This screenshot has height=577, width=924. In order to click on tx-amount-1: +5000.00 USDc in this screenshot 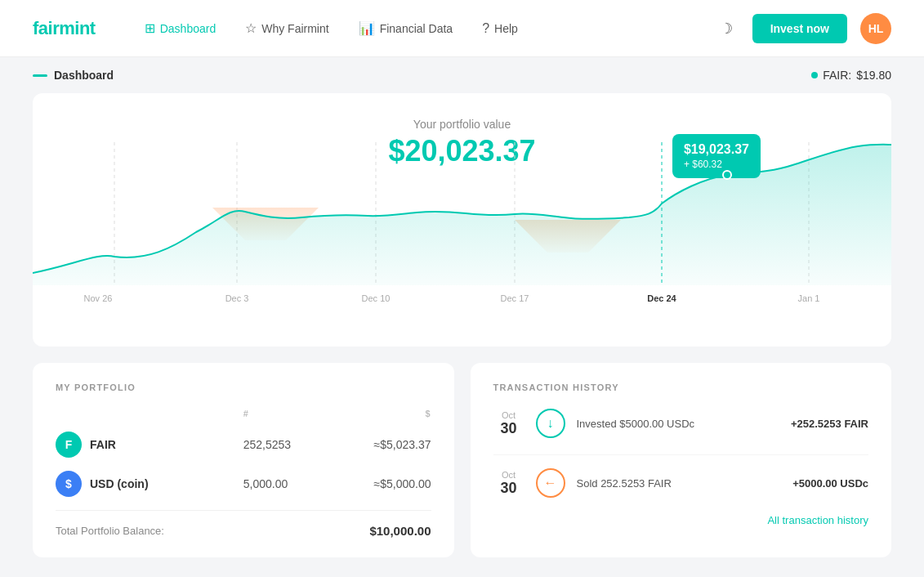, I will do `click(830, 484)`.